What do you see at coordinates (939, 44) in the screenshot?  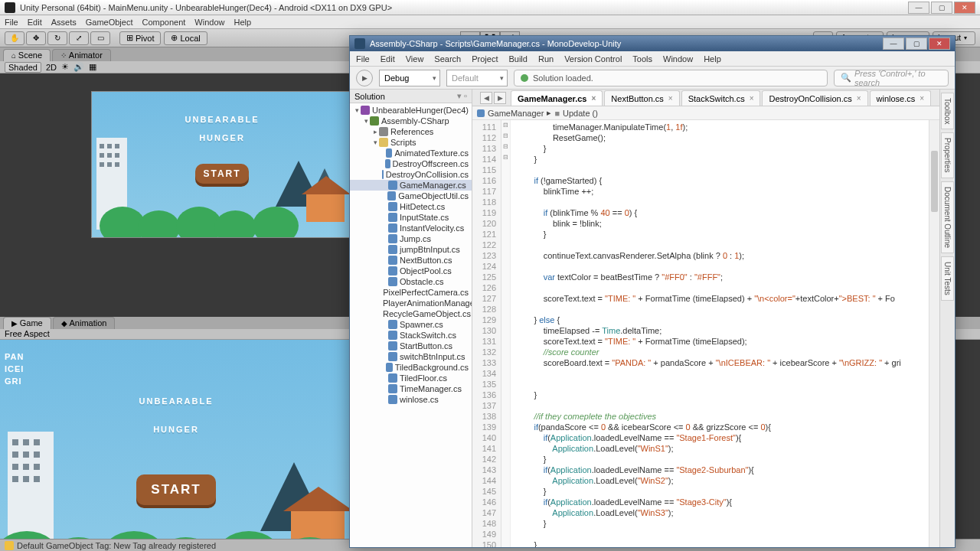 I see `mono-close-button: ✕` at bounding box center [939, 44].